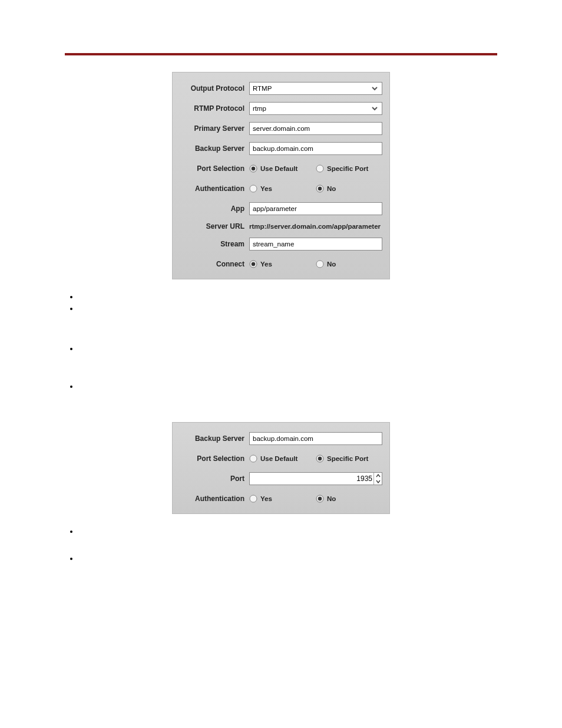  Describe the element at coordinates (349, 459) in the screenshot. I see `radio-specific-port-2: Specific Port` at that location.